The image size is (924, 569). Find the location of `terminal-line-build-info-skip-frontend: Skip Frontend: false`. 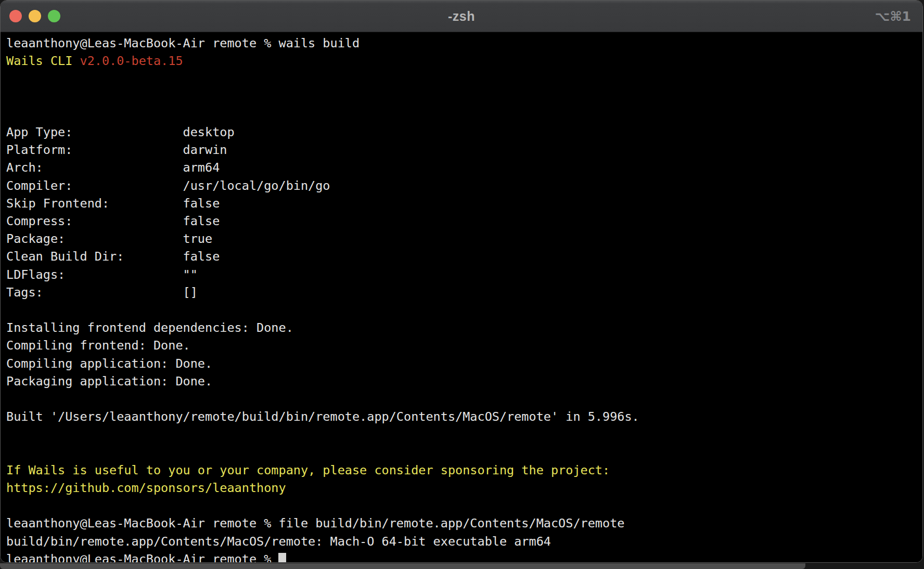

terminal-line-build-info-skip-frontend: Skip Frontend: false is located at coordinates (464, 203).